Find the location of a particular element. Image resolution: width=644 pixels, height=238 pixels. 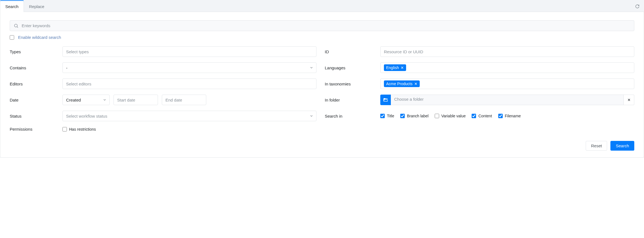

search-icon is located at coordinates (16, 26).